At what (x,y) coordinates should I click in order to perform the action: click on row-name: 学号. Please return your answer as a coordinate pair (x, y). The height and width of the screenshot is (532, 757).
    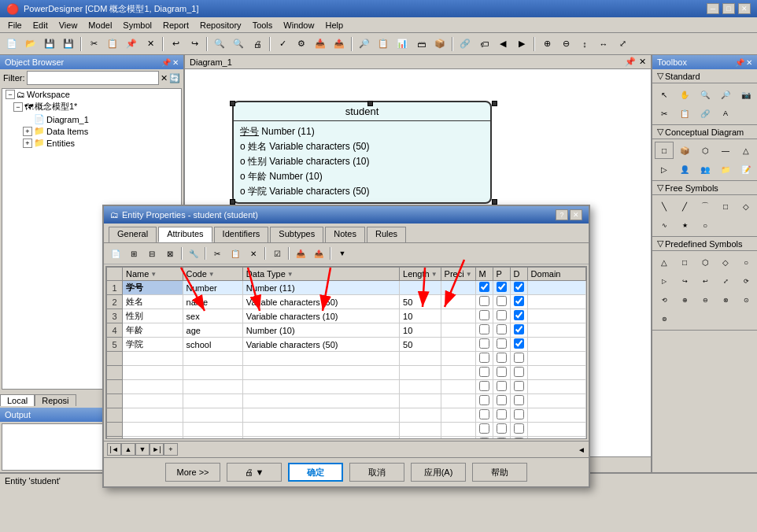
    Looking at the image, I should click on (153, 288).